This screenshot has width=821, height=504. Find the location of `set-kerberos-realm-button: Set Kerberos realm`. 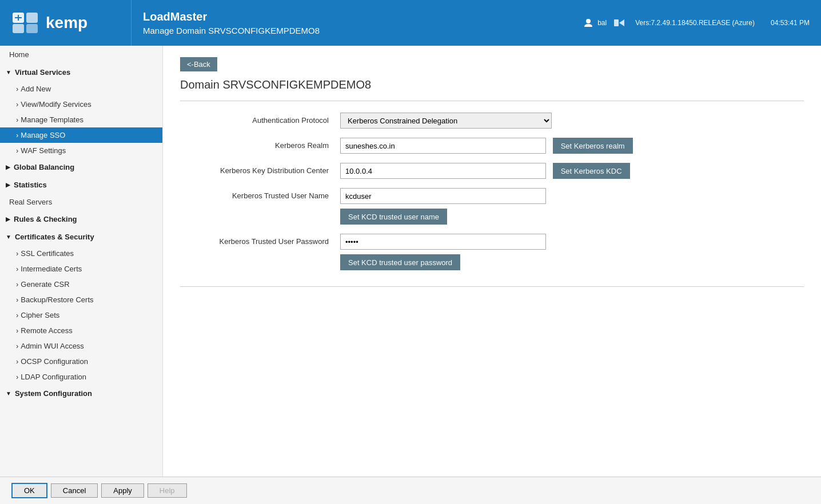

set-kerberos-realm-button: Set Kerberos realm is located at coordinates (593, 146).